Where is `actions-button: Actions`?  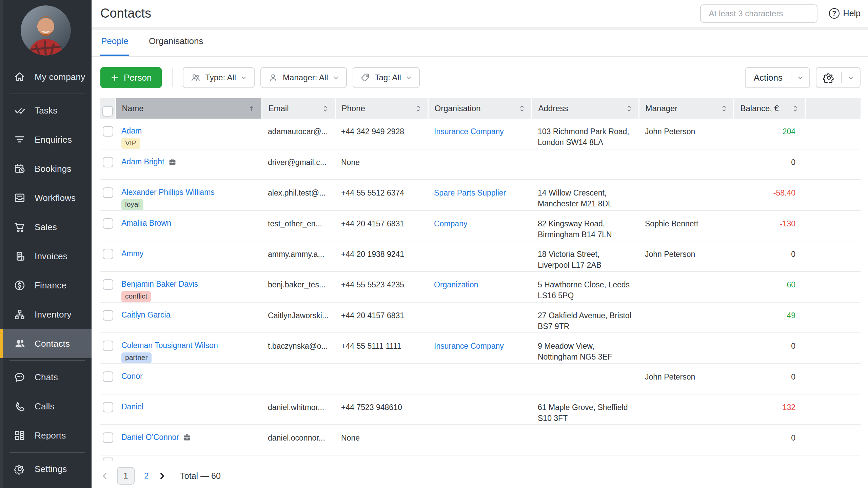 actions-button: Actions is located at coordinates (777, 78).